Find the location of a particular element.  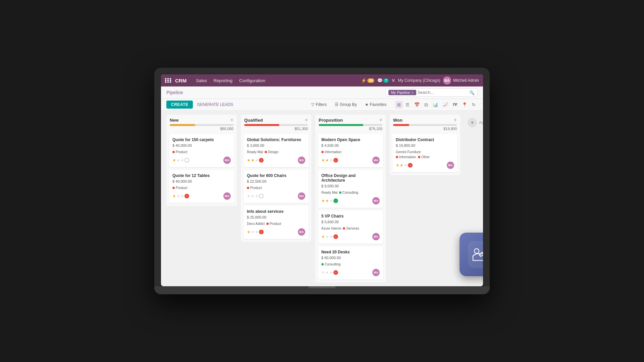

card-new-0: Quote for 150 carpets $ 40,000.00 Produc… is located at coordinates (202, 151).